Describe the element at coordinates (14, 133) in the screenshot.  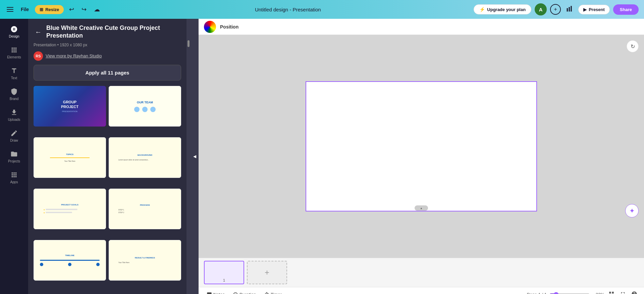
I see `draw-icon` at that location.